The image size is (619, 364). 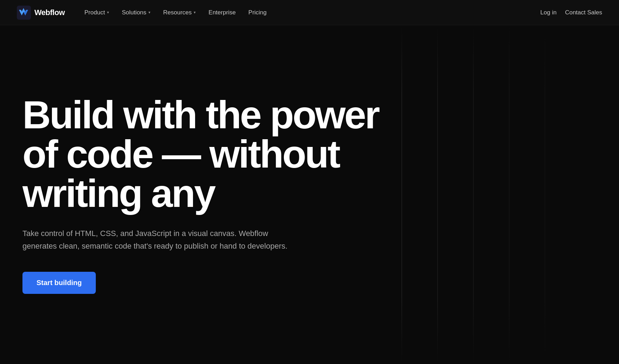 What do you see at coordinates (59, 283) in the screenshot?
I see `start-building-button: Start building` at bounding box center [59, 283].